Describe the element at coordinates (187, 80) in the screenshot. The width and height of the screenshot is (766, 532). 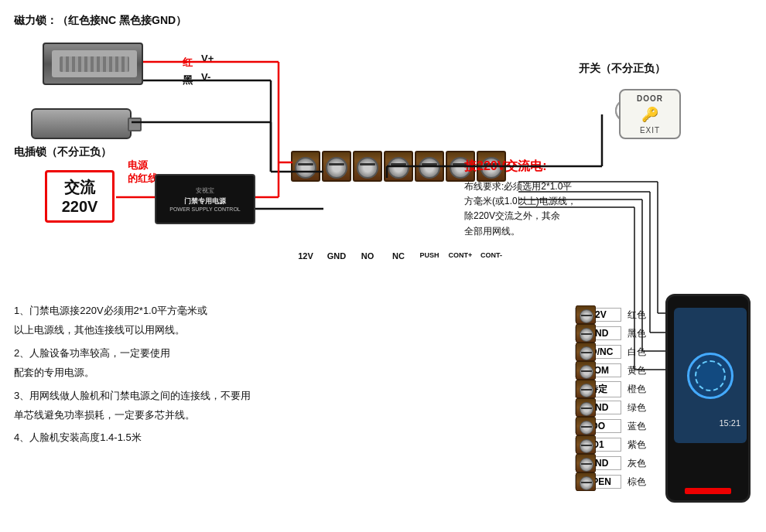
I see `wire-black-label: 黑` at that location.